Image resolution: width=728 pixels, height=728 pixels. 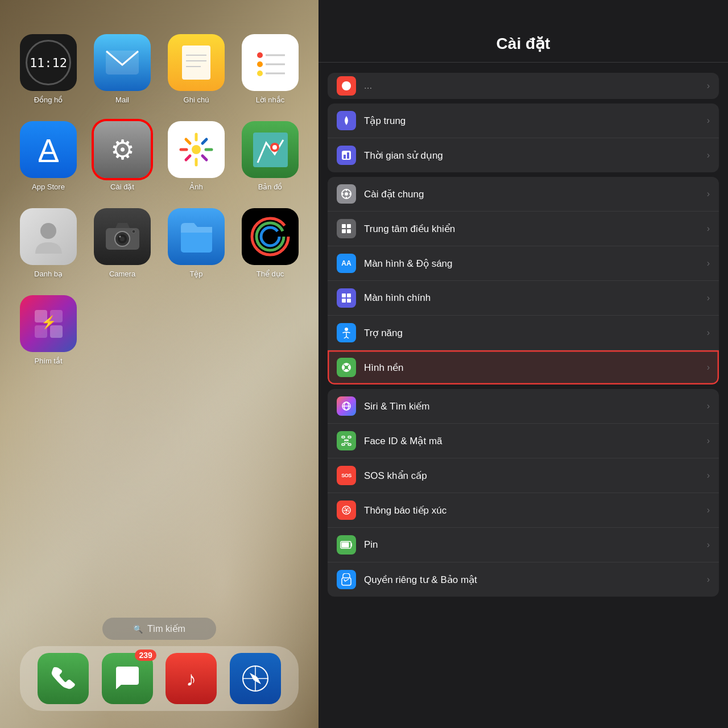 What do you see at coordinates (709, 263) in the screenshot?
I see `display-chevron: ›` at bounding box center [709, 263].